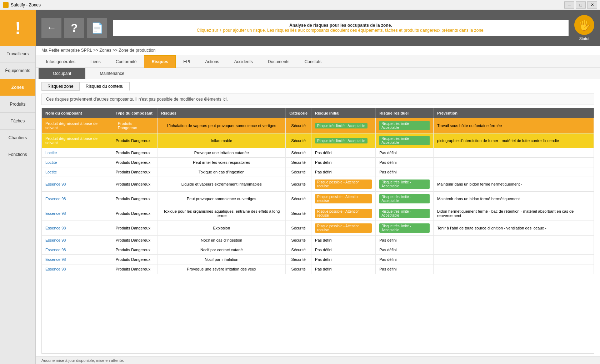 The height and width of the screenshot is (364, 600). I want to click on header-info: Analyse de risques pour les occupants de…, so click(341, 28).